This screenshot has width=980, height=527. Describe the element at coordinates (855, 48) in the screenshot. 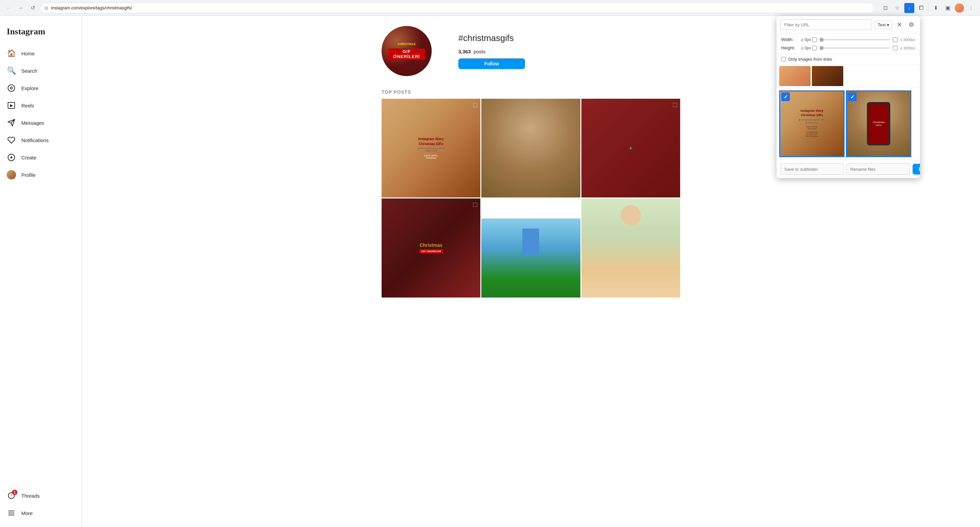

I see `height-slider` at that location.